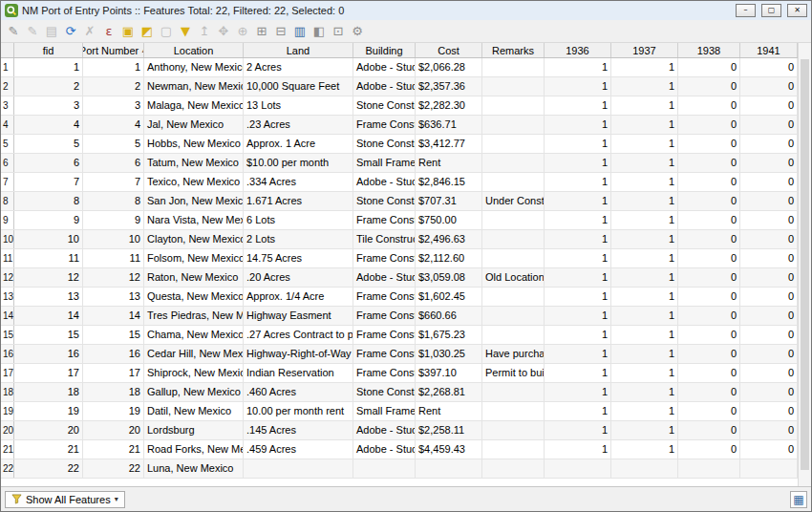  I want to click on select-all-icon: ▣, so click(128, 32).